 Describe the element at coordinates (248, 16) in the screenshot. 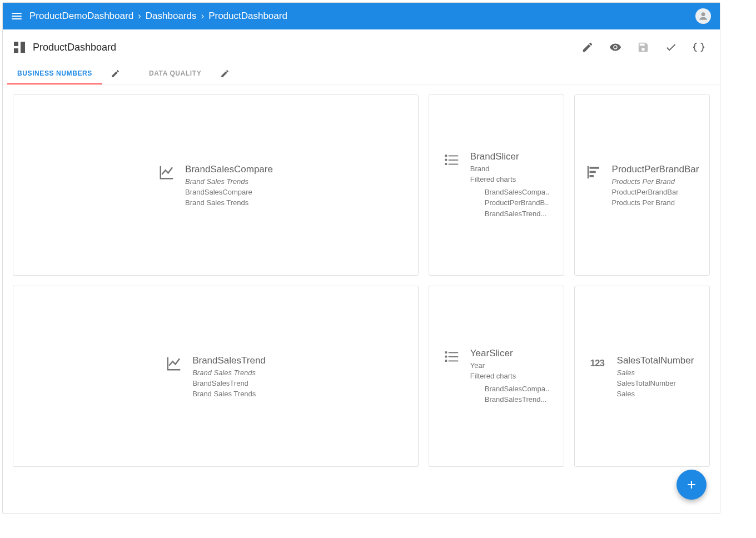

I see `breadcrumb-item: ProductDashboard` at that location.